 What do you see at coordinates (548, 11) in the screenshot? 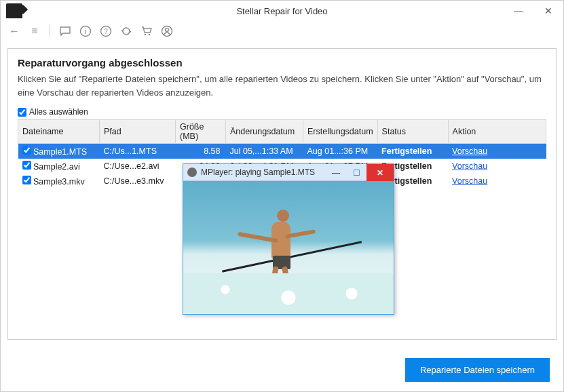
I see `close-button: ✕` at bounding box center [548, 11].